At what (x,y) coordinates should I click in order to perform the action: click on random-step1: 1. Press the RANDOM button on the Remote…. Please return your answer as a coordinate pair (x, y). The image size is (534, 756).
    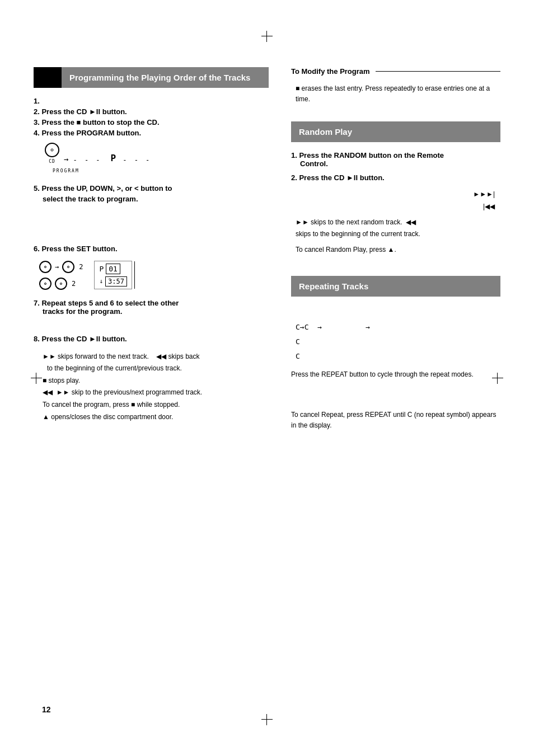
    Looking at the image, I should click on (396, 159).